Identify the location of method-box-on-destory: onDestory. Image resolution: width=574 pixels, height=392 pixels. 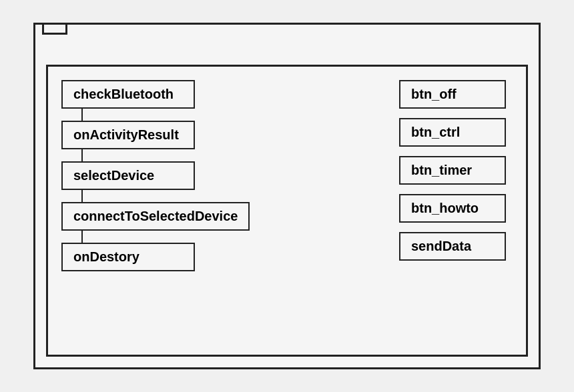
(128, 257).